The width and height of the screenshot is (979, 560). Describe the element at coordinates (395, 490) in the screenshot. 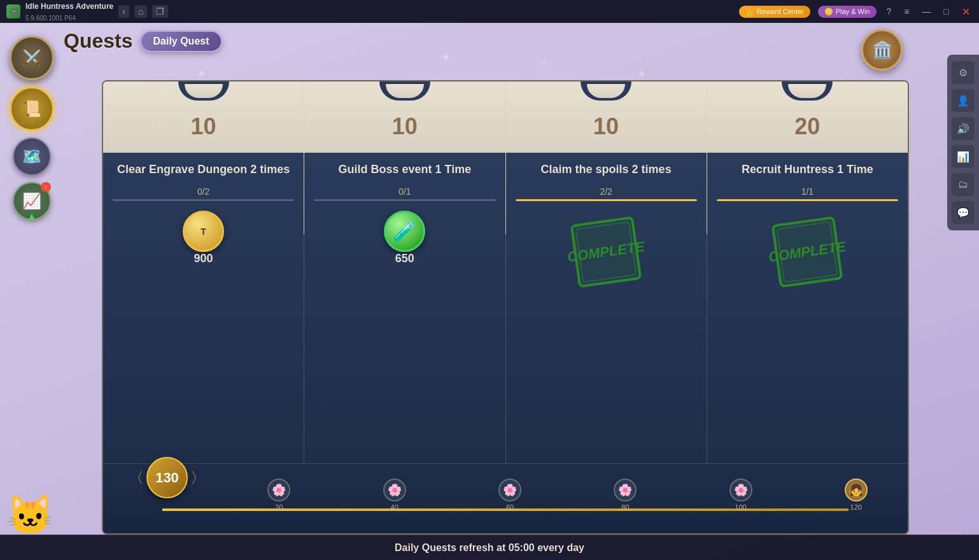

I see `milestone-40-icon: 🌸` at that location.